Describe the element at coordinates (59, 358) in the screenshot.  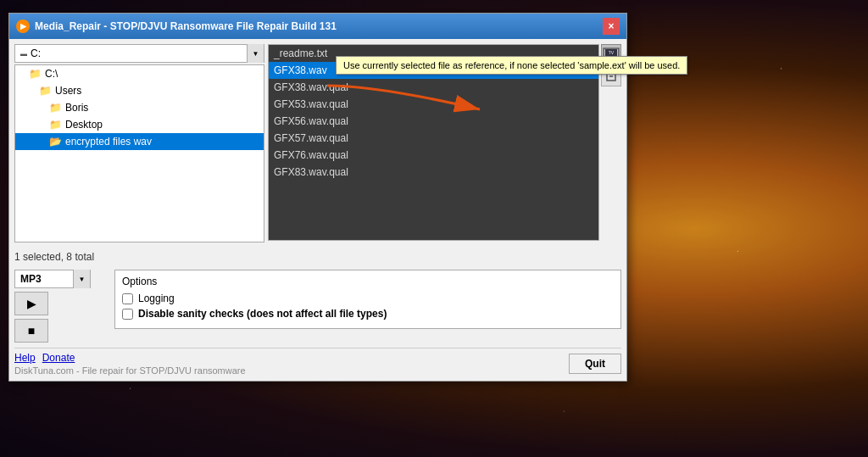
I see `donate-link: Donate` at that location.